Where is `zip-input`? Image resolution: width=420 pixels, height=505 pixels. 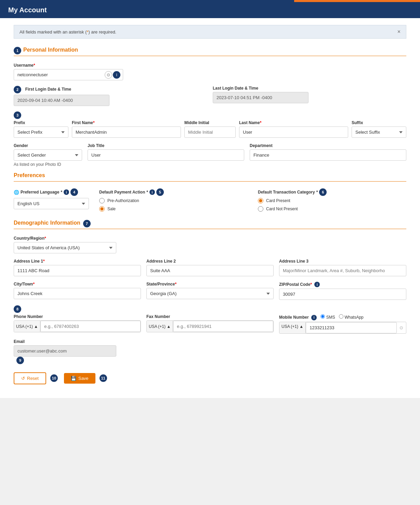 zip-input is located at coordinates (343, 294).